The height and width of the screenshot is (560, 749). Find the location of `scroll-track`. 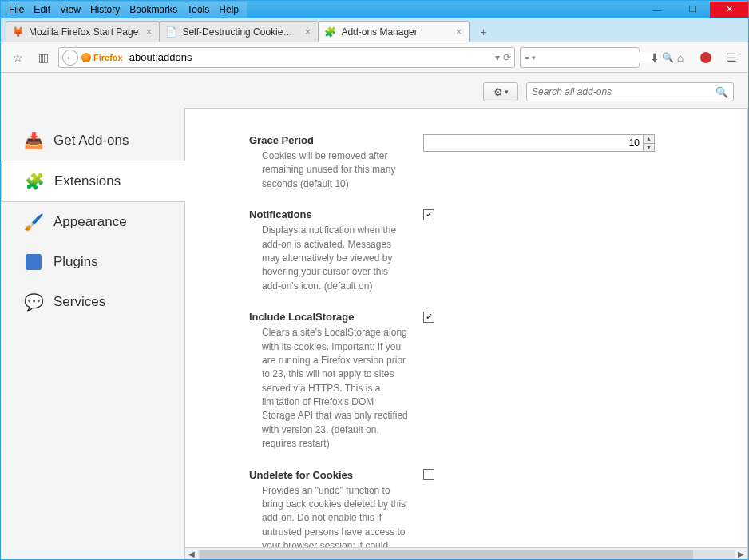

scroll-track is located at coordinates (466, 554).